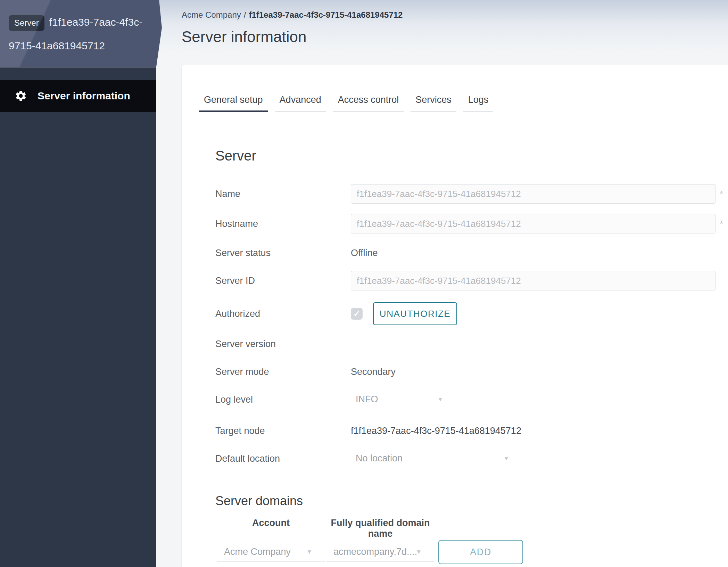 Image resolution: width=728 pixels, height=567 pixels. I want to click on log-level-select: INFO ▼, so click(403, 400).